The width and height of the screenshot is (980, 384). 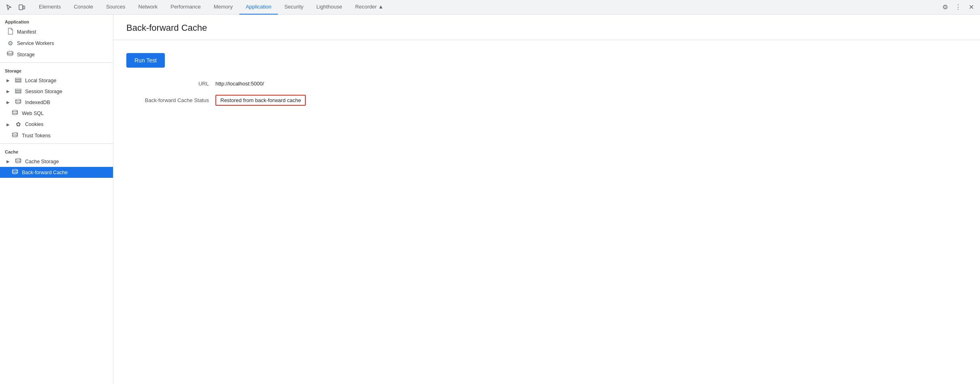 What do you see at coordinates (18, 80) in the screenshot?
I see `local-storage-icon` at bounding box center [18, 80].